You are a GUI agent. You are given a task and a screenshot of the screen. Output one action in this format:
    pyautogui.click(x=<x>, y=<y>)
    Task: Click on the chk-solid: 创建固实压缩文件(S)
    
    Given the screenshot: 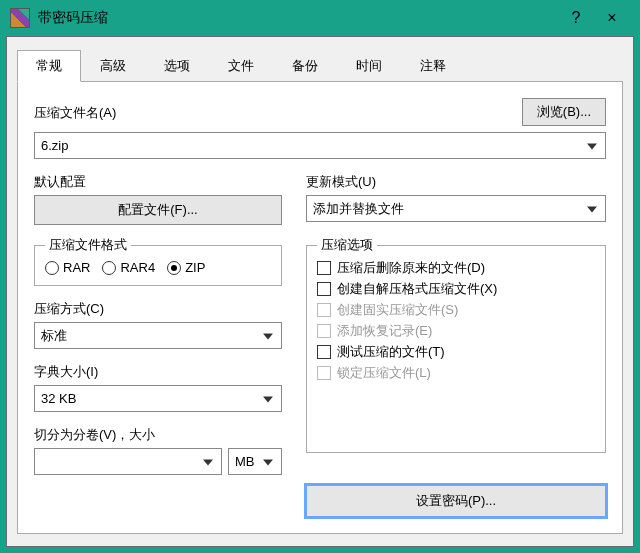 What is the action you would take?
    pyautogui.click(x=456, y=310)
    